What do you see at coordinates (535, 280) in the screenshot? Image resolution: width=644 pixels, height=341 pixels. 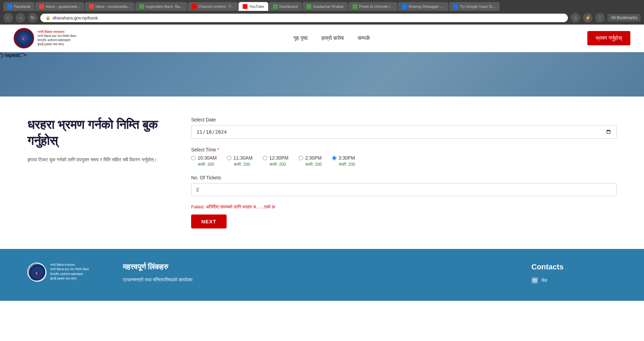 I see `email-icon` at bounding box center [535, 280].